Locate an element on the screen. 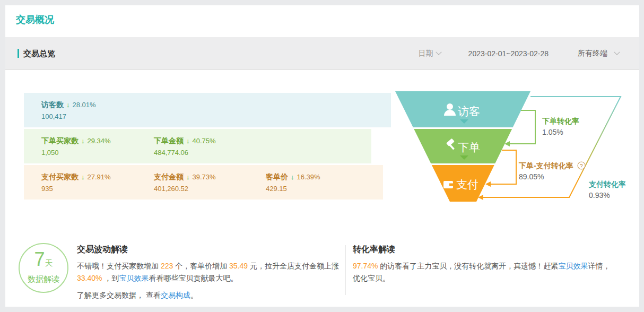 The height and width of the screenshot is (312, 644). metric-percent: 28.01% is located at coordinates (84, 105).